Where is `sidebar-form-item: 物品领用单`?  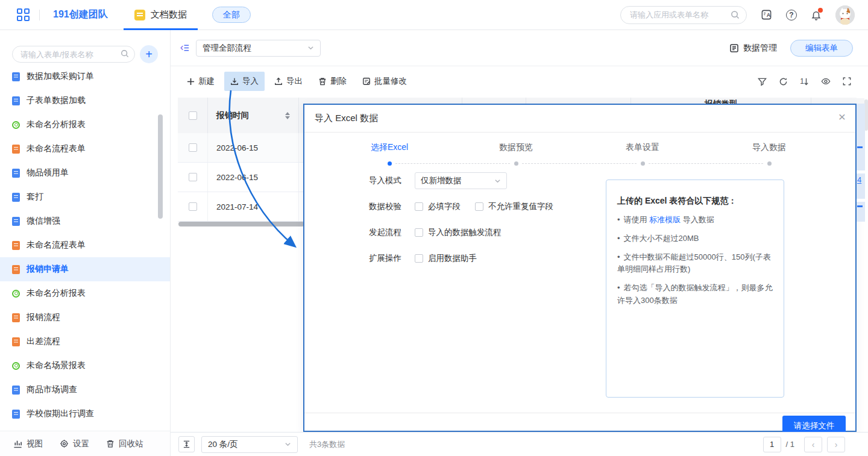
sidebar-form-item: 物品领用单 is located at coordinates (85, 173).